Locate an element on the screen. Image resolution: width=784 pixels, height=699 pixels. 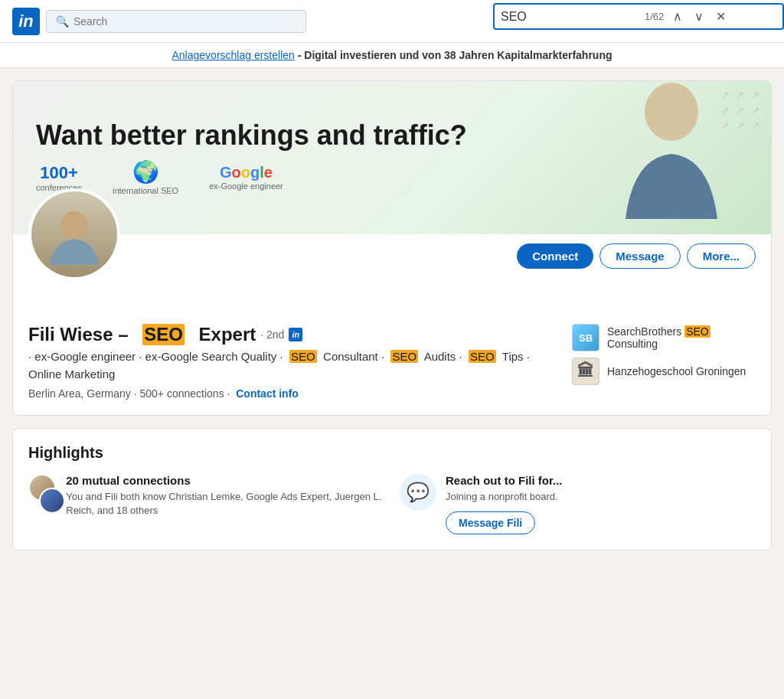
banner-arrows: ↗↗↗ ↗↗↗ ↗↗↗ is located at coordinates (742, 110).